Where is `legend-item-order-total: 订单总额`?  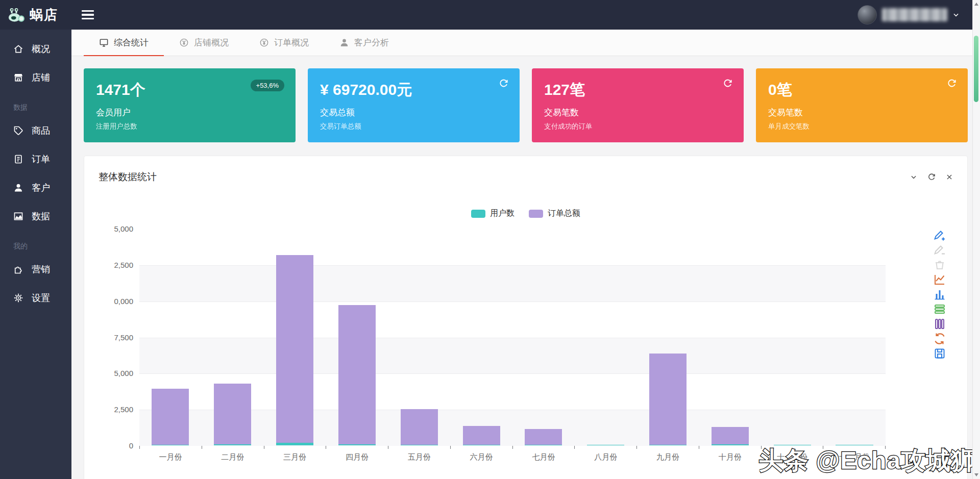 legend-item-order-total: 订单总额 is located at coordinates (554, 213).